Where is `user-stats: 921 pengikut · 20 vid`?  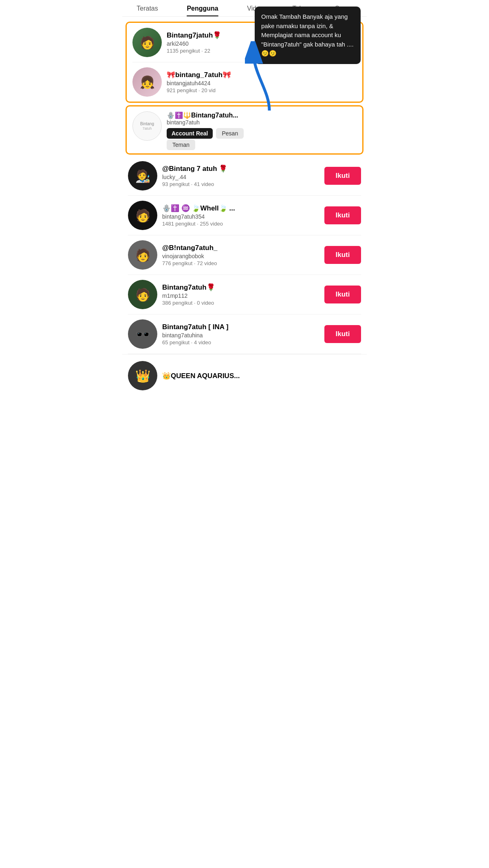
user-stats: 921 pengikut · 20 vid is located at coordinates (241, 91).